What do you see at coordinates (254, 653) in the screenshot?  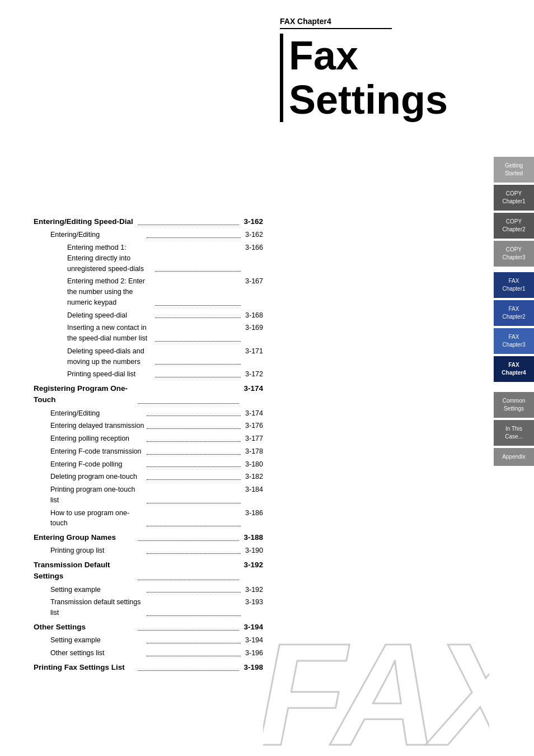 I see `toc-page: 3-196` at bounding box center [254, 653].